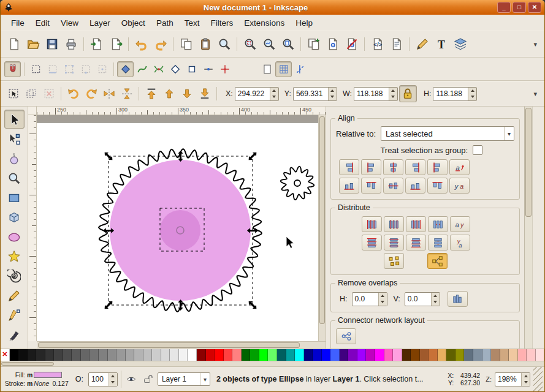  Describe the element at coordinates (13, 44) in the screenshot. I see `new-document-button` at that location.